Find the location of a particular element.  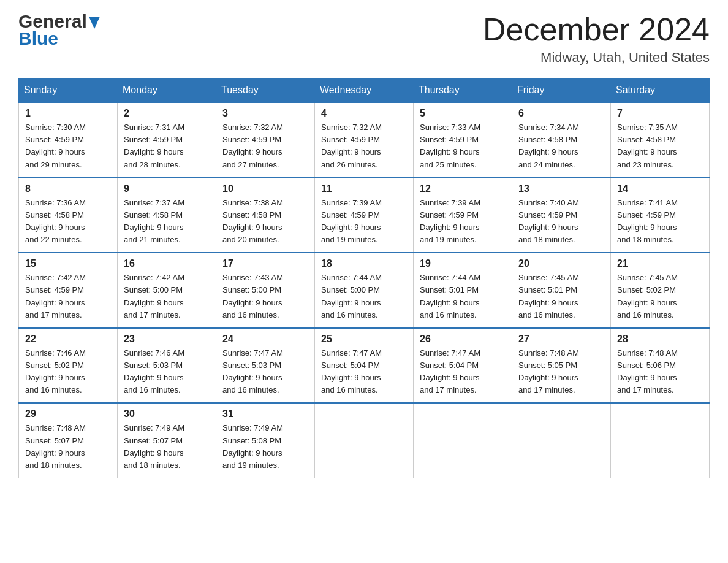

day-number: 4 is located at coordinates (364, 113).